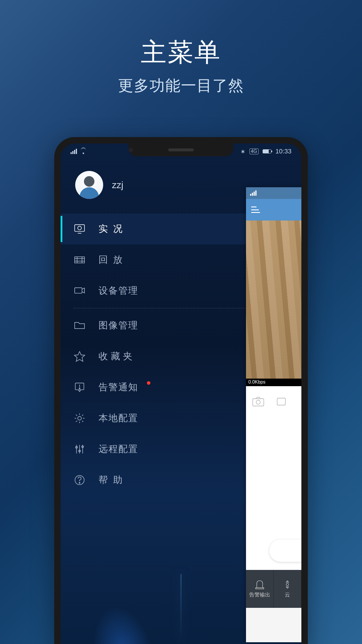 The width and height of the screenshot is (362, 644). Describe the element at coordinates (113, 260) in the screenshot. I see `menu-label: 回放` at that location.